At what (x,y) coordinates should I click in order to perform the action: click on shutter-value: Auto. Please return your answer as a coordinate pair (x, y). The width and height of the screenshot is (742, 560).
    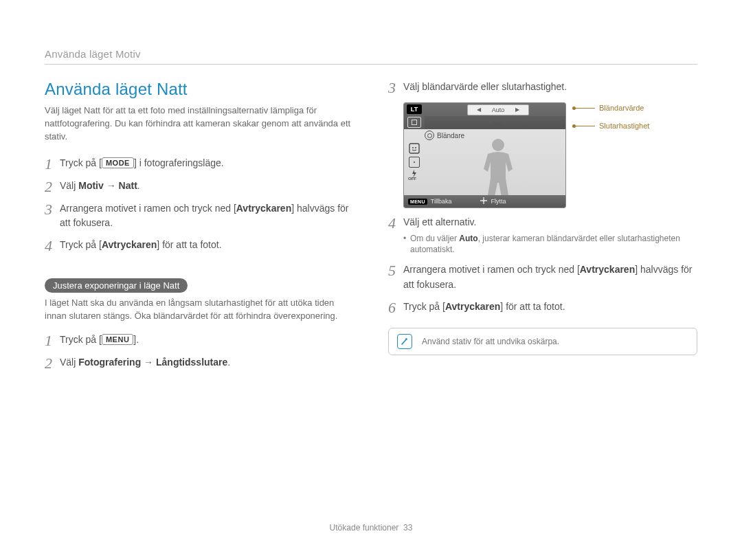
    Looking at the image, I should click on (498, 123).